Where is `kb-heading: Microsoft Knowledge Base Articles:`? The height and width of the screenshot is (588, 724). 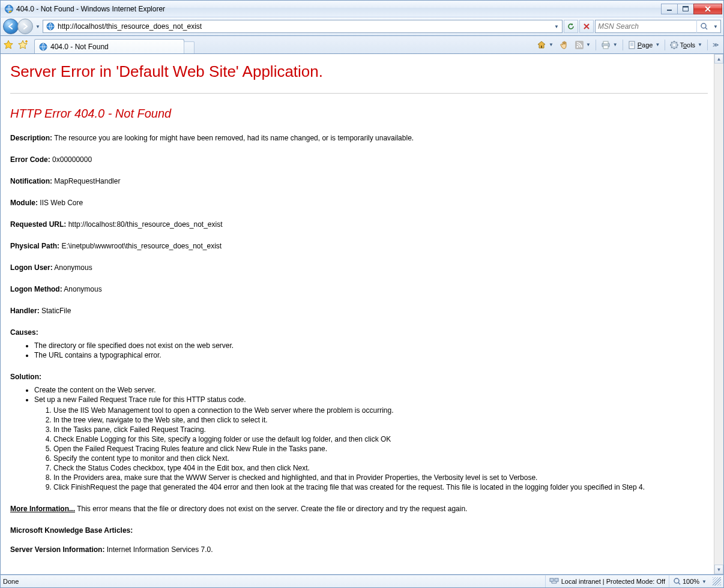 kb-heading: Microsoft Knowledge Base Articles: is located at coordinates (359, 530).